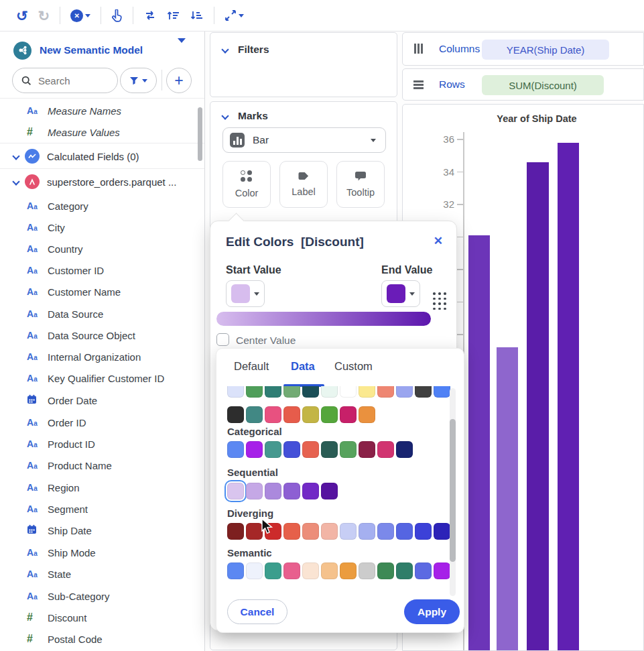 The height and width of the screenshot is (651, 644). Describe the element at coordinates (150, 15) in the screenshot. I see `swap-axes-icon` at that location.